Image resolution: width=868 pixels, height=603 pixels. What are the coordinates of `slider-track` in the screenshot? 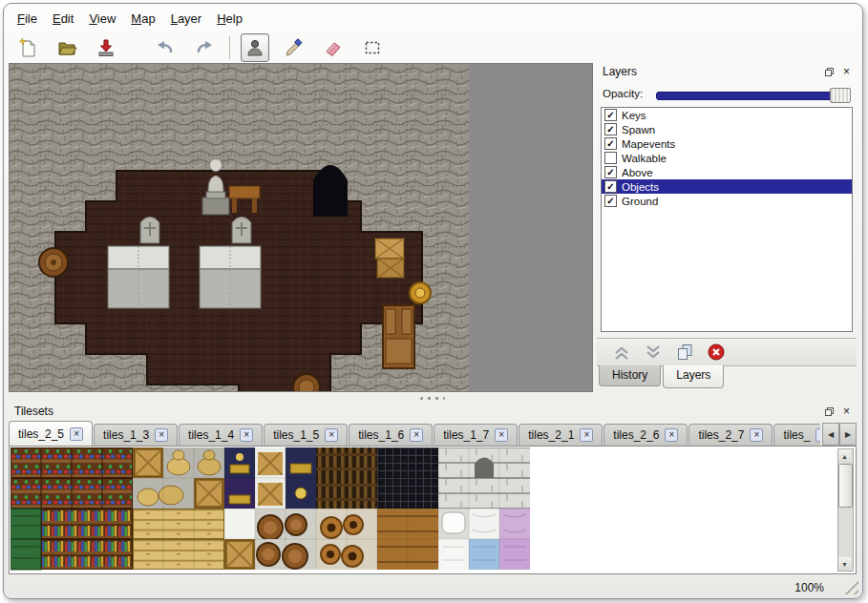 It's located at (753, 95).